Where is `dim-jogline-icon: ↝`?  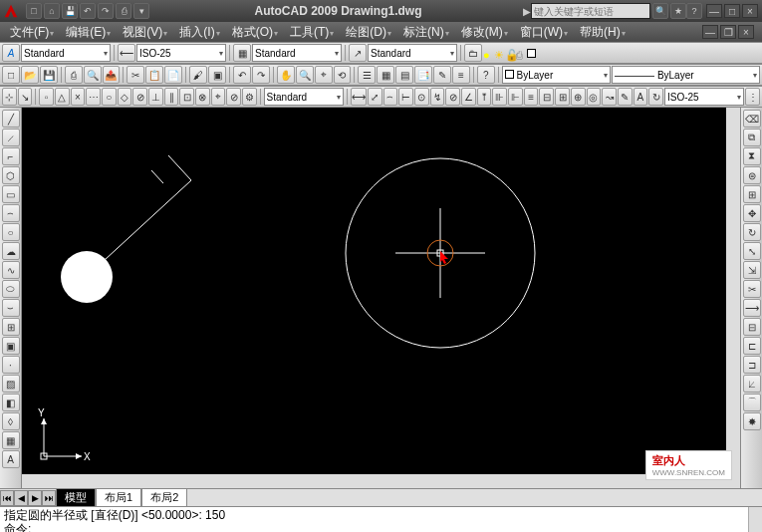 dim-jogline-icon: ↝ is located at coordinates (610, 97).